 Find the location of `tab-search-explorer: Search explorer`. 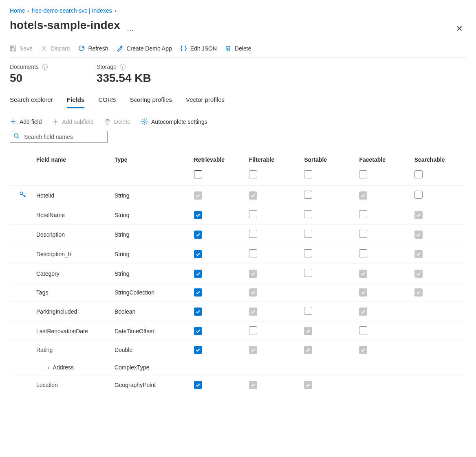

tab-search-explorer: Search explorer is located at coordinates (31, 101).